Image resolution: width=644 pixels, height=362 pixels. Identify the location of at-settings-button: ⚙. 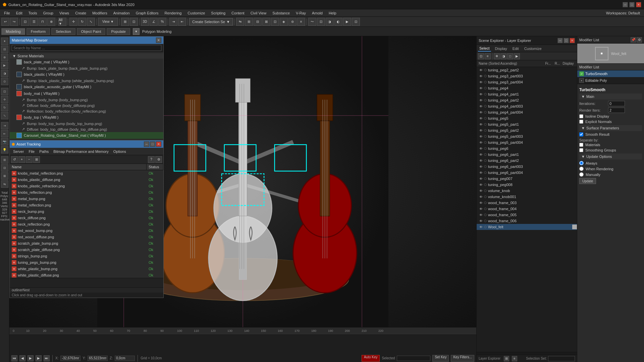
(159, 160).